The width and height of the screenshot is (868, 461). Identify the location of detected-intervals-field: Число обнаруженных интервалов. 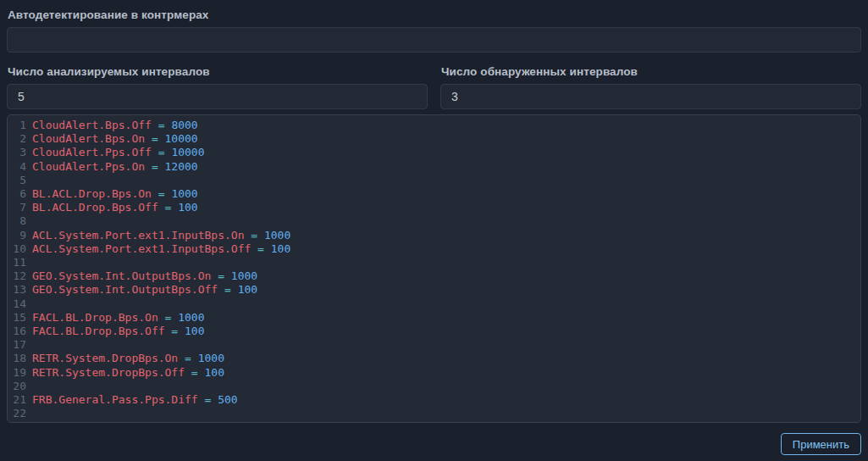
(650, 86).